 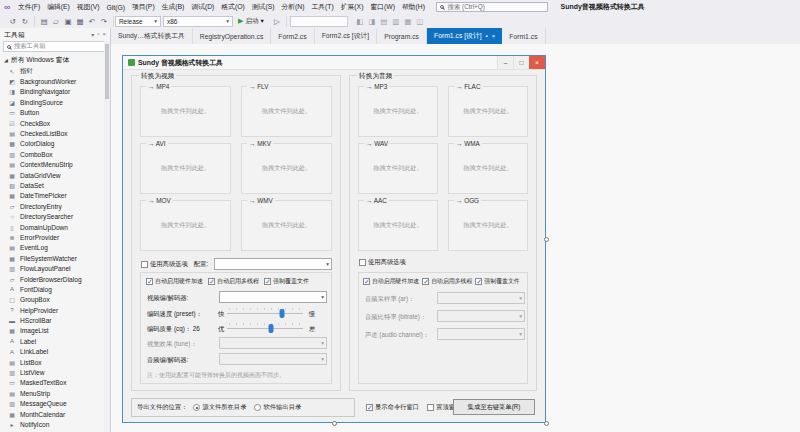 What do you see at coordinates (56, 22) in the screenshot?
I see `open-folder-icon: ▱` at bounding box center [56, 22].